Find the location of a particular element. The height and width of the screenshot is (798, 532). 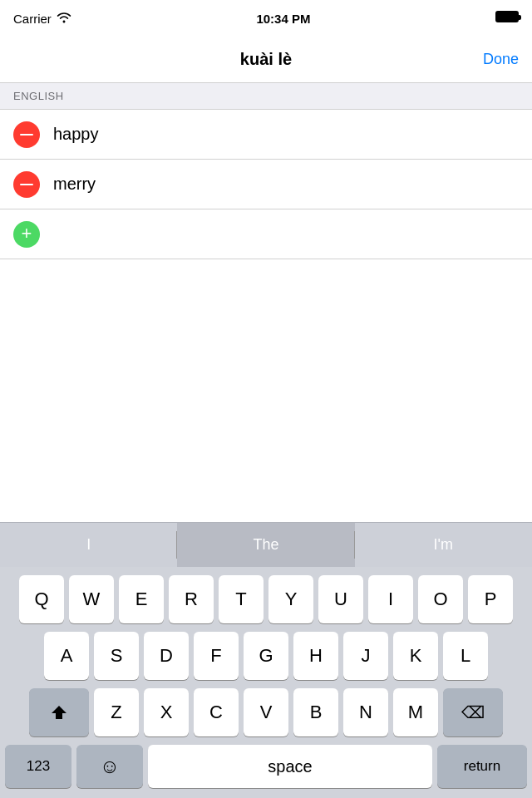

key-y: Y is located at coordinates (291, 599).